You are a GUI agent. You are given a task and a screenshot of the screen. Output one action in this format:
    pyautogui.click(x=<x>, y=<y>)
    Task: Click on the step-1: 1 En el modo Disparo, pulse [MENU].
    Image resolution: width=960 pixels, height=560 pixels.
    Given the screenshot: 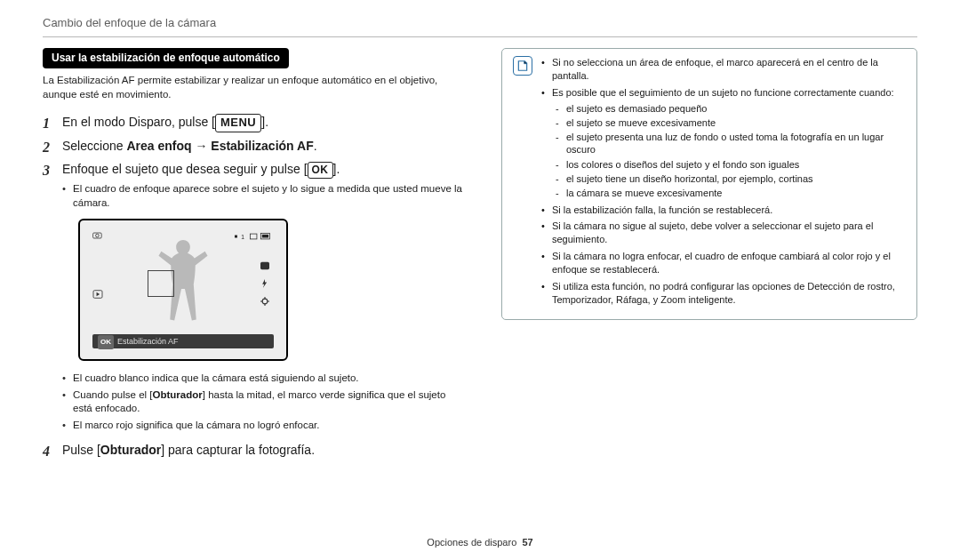 What is the action you would take?
    pyautogui.click(x=254, y=124)
    